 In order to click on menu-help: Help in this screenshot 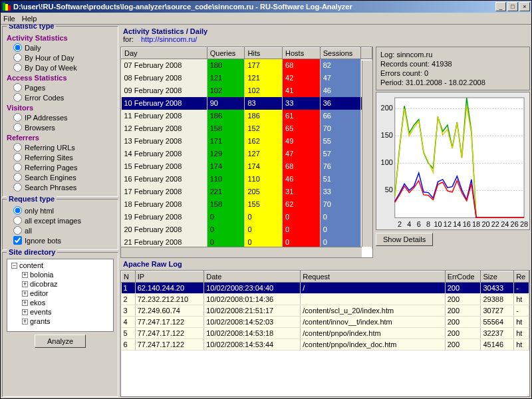, I will do `click(29, 19)`.